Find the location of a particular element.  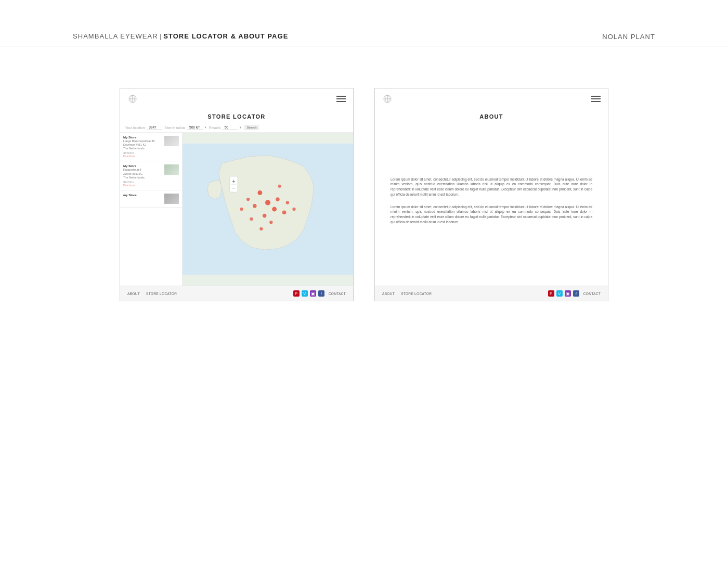

header-author: NOLAN PLANT is located at coordinates (629, 36).